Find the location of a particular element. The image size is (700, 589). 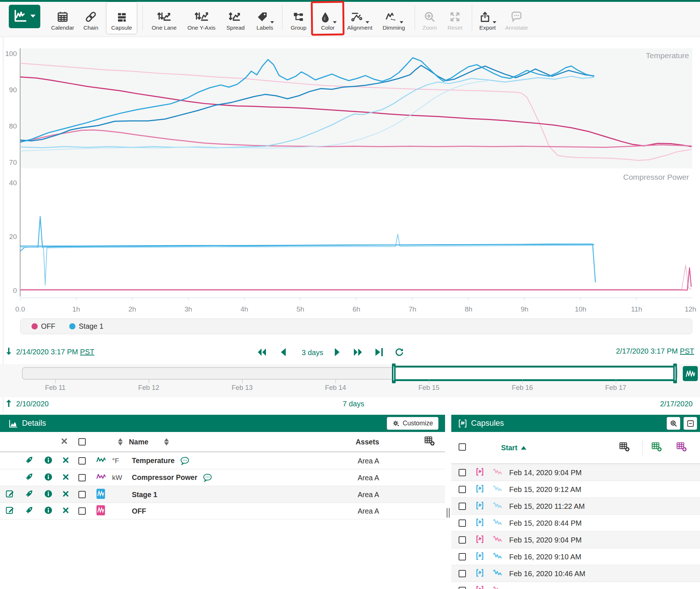

item-name-cell: OFF is located at coordinates (139, 511).